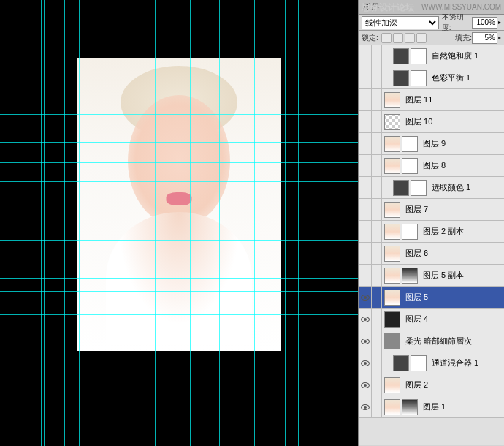 This screenshot has height=446, width=504. What do you see at coordinates (431, 363) in the screenshot?
I see `layer-row: 通道混合器 1` at bounding box center [431, 363].